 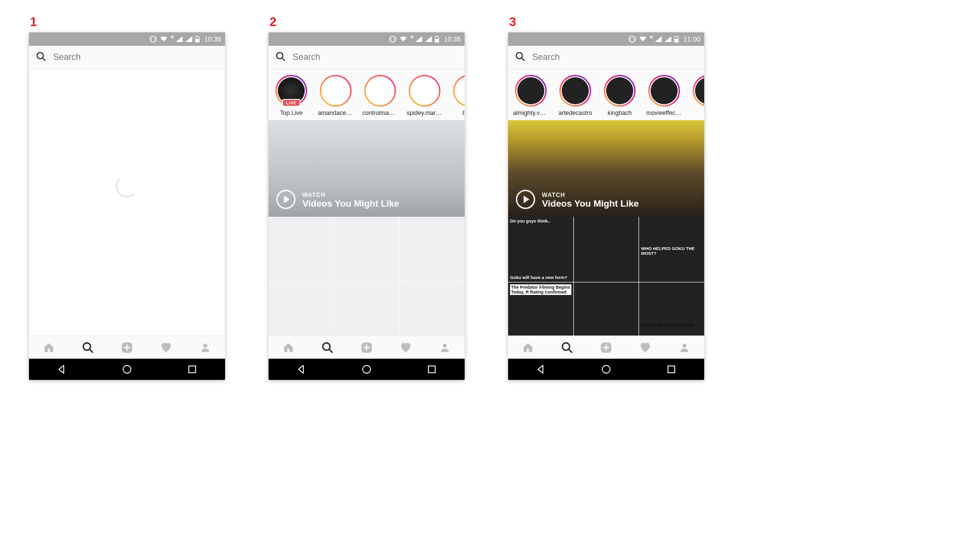 I want to click on screen-1: 1 R 10:36, so click(x=127, y=197).